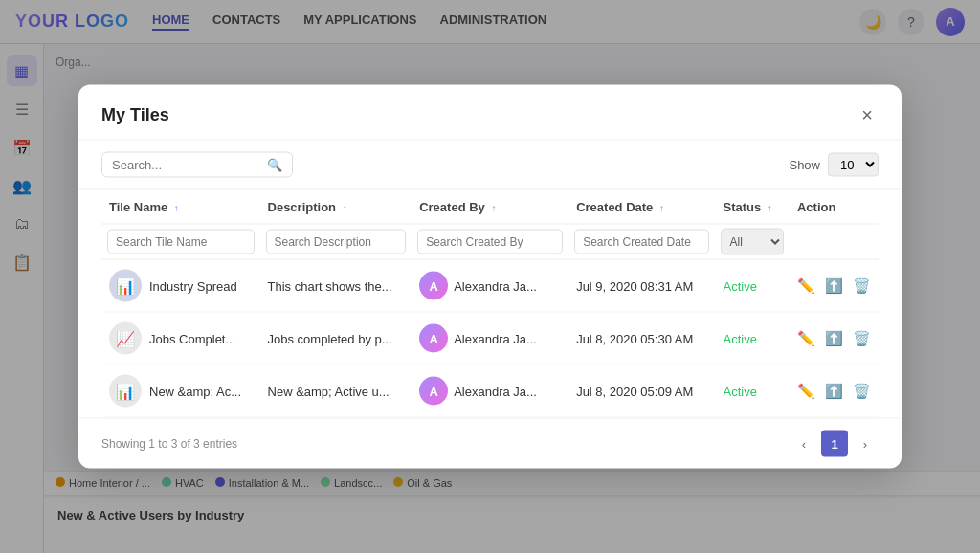 The height and width of the screenshot is (553, 980). I want to click on row3-edit-icon: ✏️, so click(806, 391).